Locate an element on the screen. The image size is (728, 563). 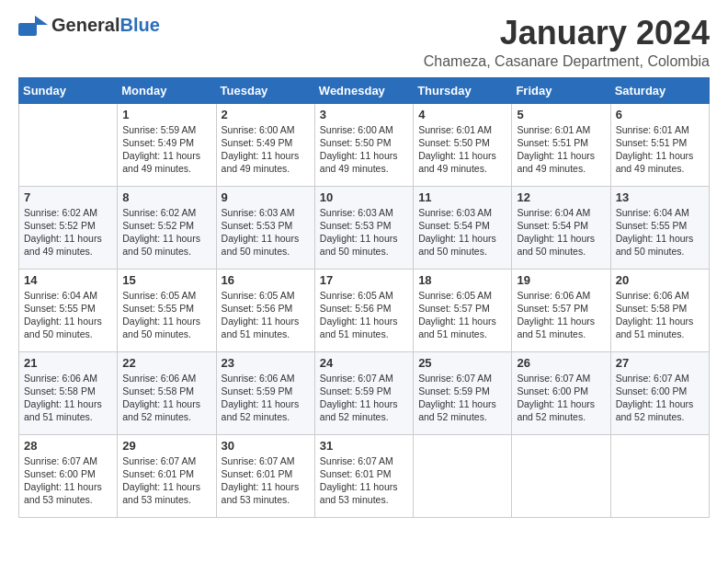
calendar-cell: 6Sunrise: 6:01 AMSunset: 5:51 PMDaylight… is located at coordinates (660, 144).